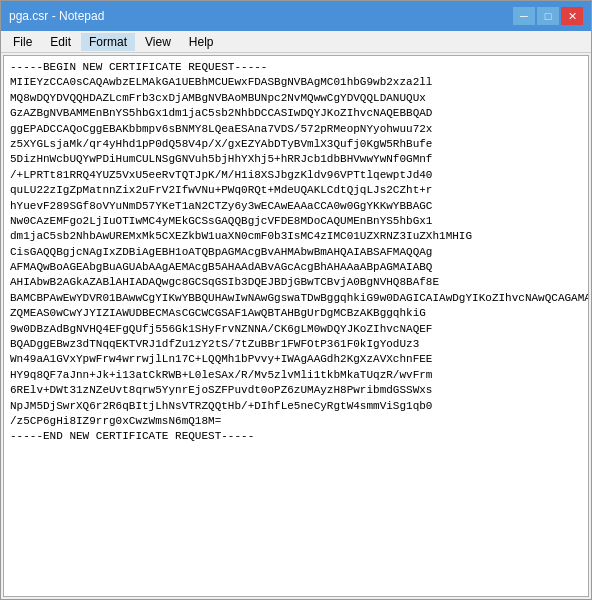 The height and width of the screenshot is (600, 592). I want to click on menu-view: View, so click(158, 42).